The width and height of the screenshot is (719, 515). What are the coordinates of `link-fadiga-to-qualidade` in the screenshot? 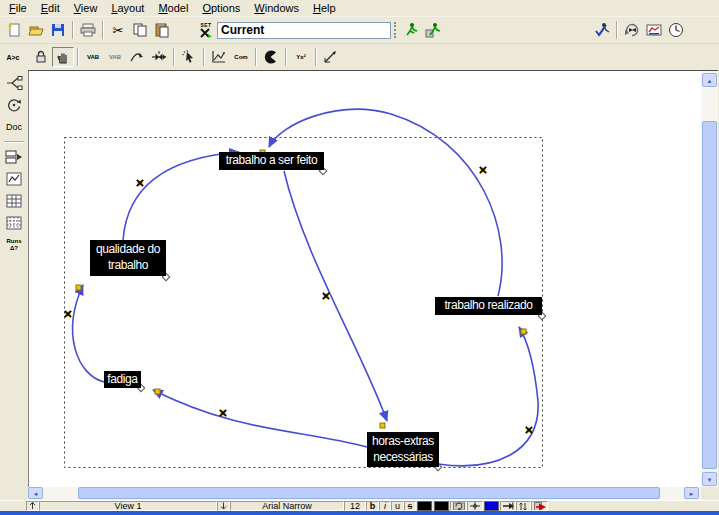 It's located at (88, 334).